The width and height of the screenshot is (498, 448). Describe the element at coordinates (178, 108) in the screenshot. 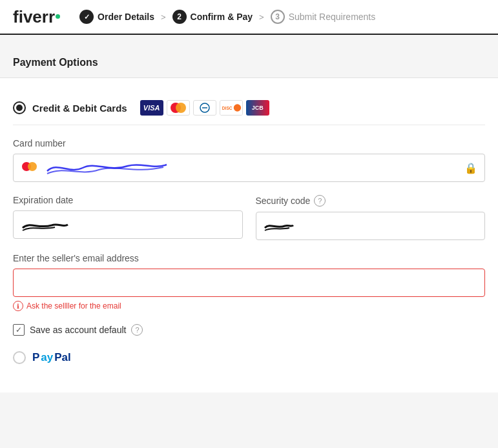

I see `mastercard-icon` at that location.